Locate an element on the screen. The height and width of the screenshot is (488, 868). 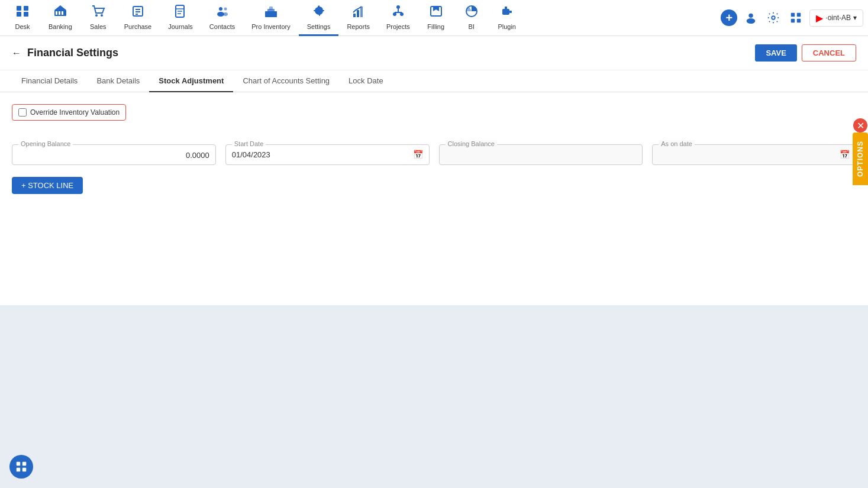
journals-label: Journals is located at coordinates (180, 27).